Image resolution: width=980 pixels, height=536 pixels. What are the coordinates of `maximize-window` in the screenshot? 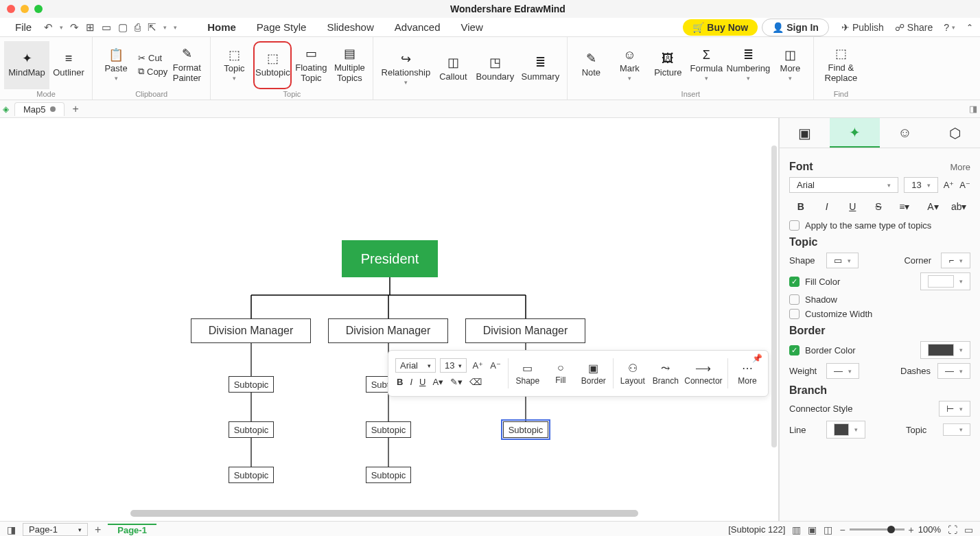 It's located at (38, 9).